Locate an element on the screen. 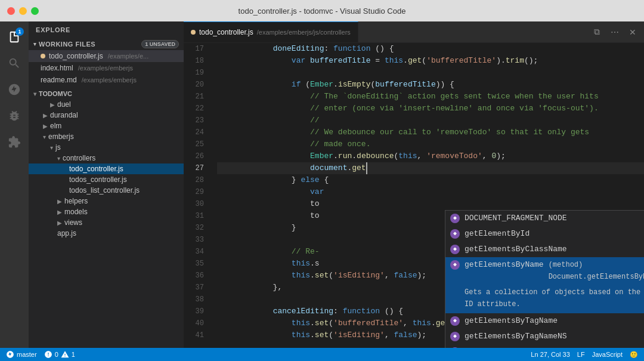  line-num-29: 29 is located at coordinates (196, 192).